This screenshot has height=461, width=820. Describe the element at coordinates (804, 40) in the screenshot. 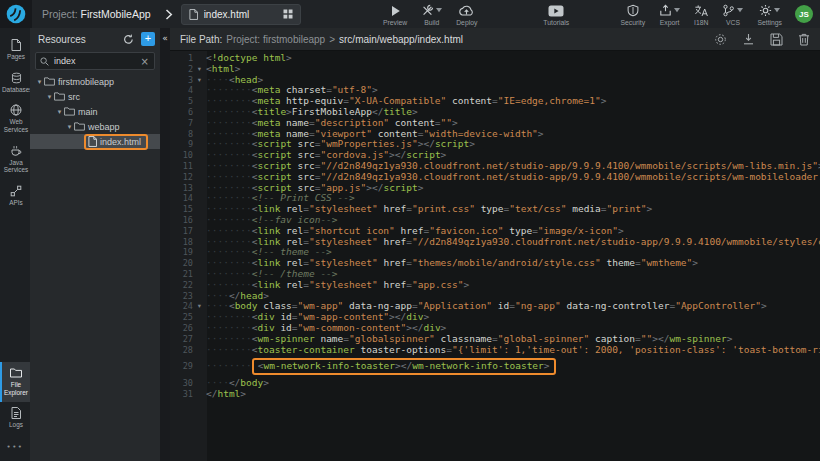

I see `delete-file-button` at that location.